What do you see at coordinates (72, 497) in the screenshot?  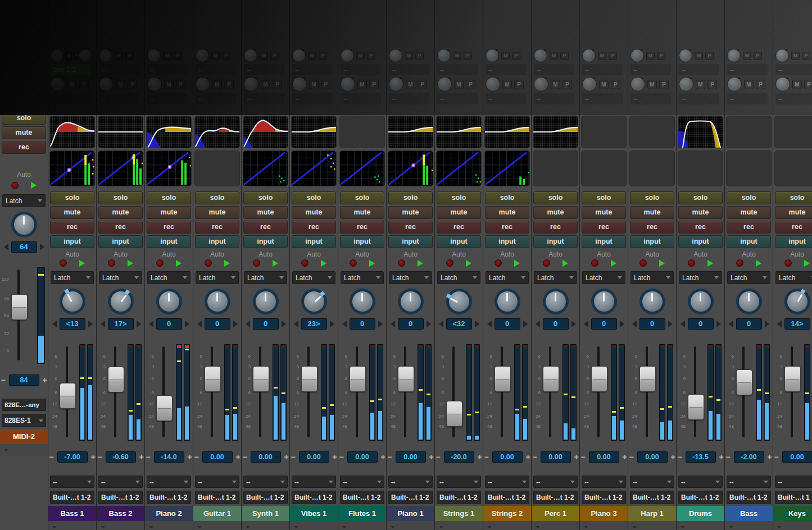 I see `output-routing-dropdown: Built-…t 1-2` at bounding box center [72, 497].